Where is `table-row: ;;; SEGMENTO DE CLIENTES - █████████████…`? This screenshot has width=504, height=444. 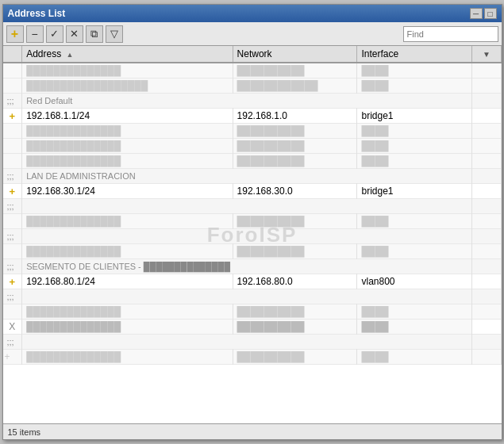 table-row: ;;; SEGMENTO DE CLIENTES - █████████████… is located at coordinates (252, 266).